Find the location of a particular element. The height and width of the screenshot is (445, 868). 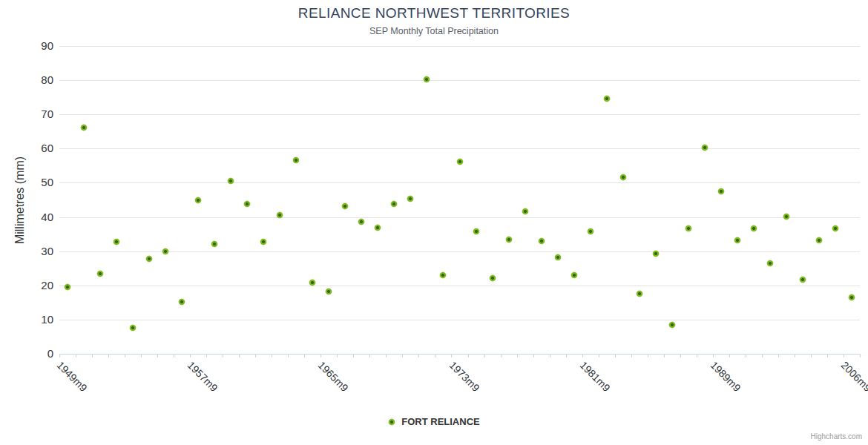

y-axis-tick-label: 50 is located at coordinates (27, 182).